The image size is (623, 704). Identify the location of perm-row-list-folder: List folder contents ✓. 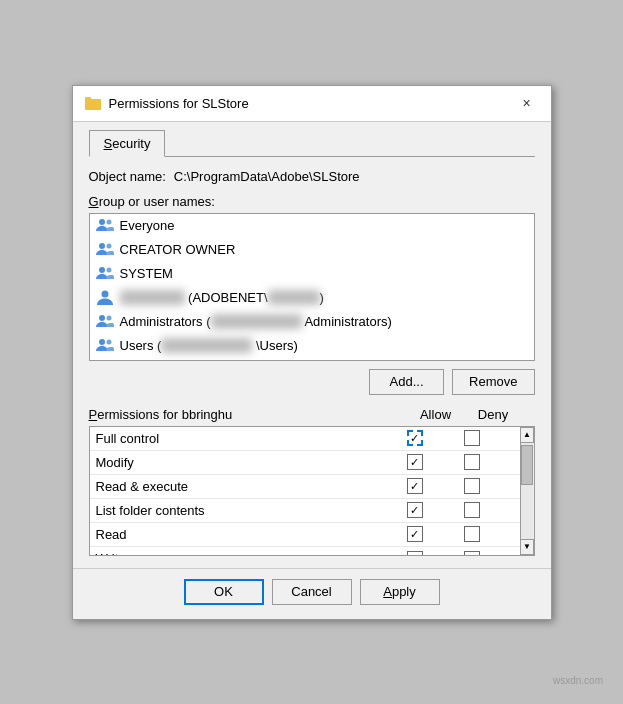
(305, 511).